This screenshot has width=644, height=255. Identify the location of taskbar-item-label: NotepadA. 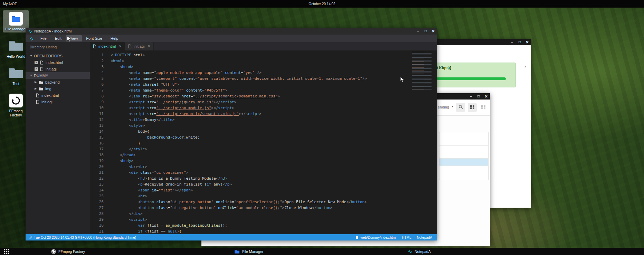
(423, 252).